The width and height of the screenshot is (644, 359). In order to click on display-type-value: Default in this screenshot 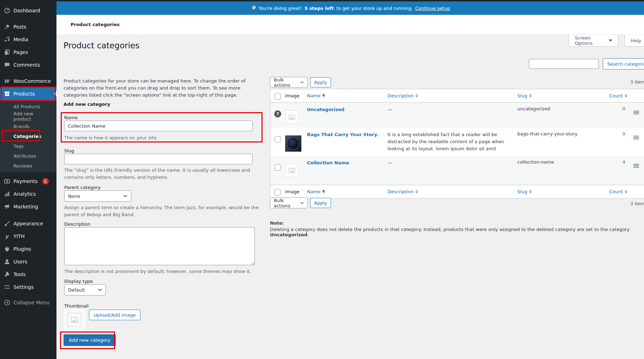, I will do `click(77, 290)`.